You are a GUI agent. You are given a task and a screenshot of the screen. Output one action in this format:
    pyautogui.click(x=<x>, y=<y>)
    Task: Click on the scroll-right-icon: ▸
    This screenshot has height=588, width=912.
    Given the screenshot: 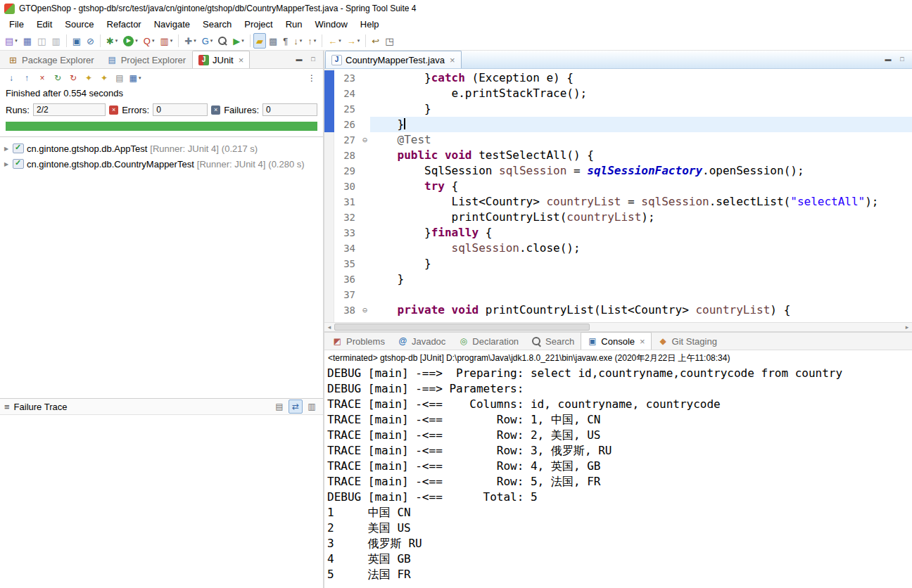 What is the action you would take?
    pyautogui.click(x=907, y=327)
    